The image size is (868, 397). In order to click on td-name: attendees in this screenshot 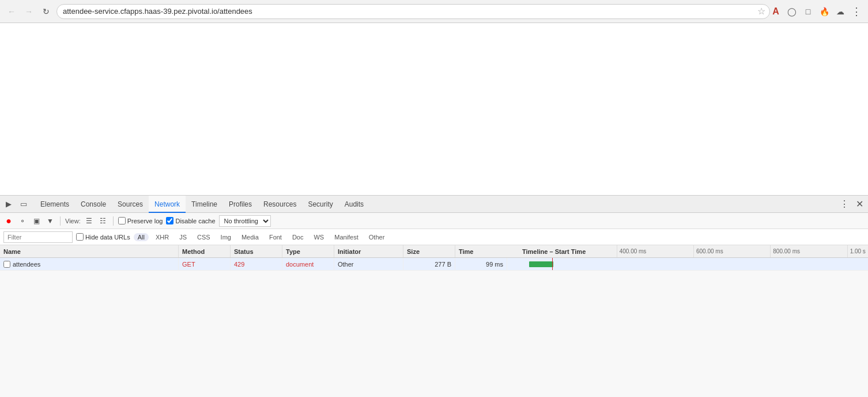, I will do `click(89, 264)`.